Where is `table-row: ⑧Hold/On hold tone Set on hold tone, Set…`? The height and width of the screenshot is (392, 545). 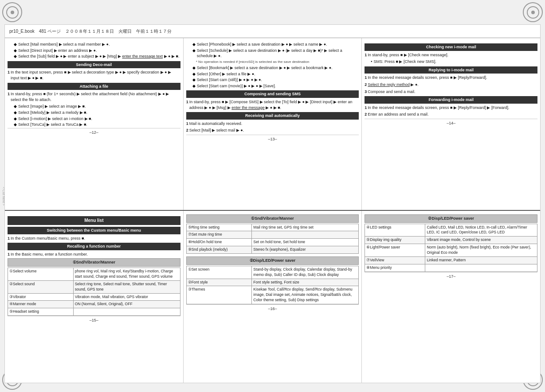 table-row: ⑧Hold/On hold tone Set on hold tone, Set… is located at coordinates (272, 243).